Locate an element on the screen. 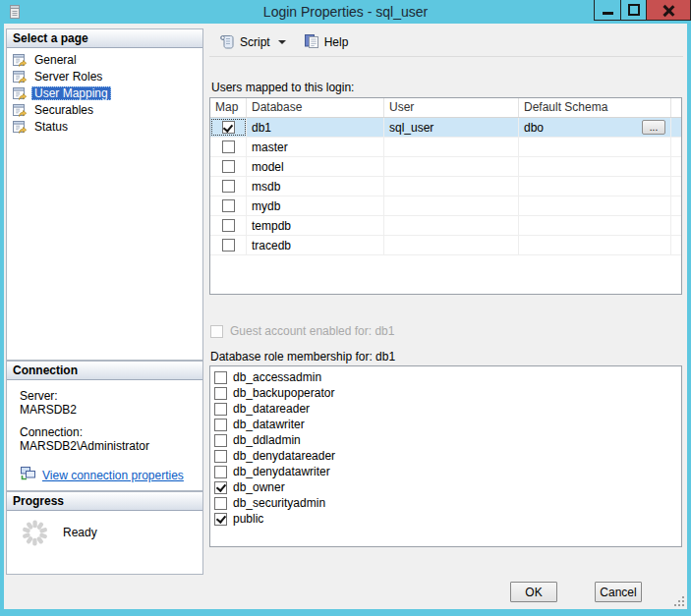  chevron-down-icon is located at coordinates (282, 42).